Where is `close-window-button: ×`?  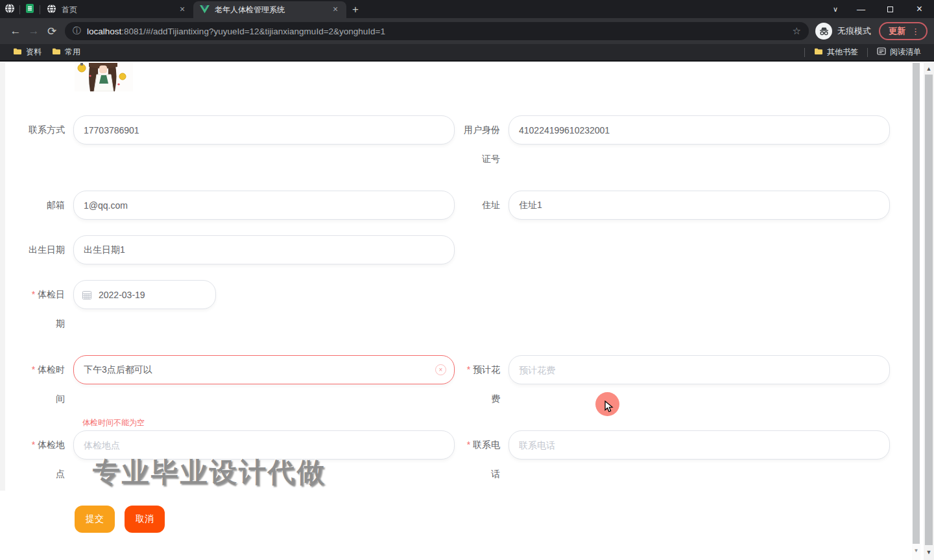
close-window-button: × is located at coordinates (920, 9).